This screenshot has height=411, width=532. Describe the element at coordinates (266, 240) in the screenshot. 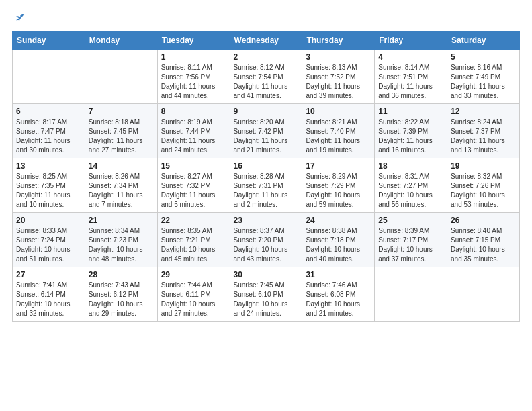

I see `week-row-4: 20Sunrise: 8:33 AM Sunset: 7:24 PM Dayli…` at that location.